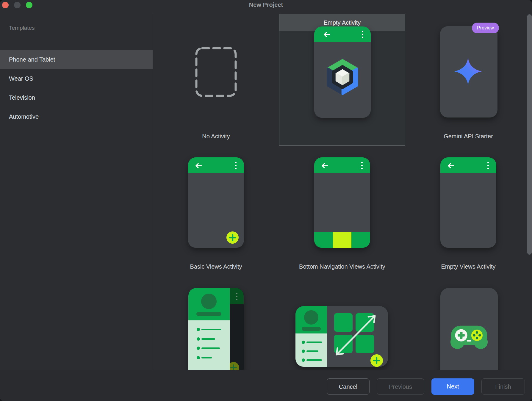 The height and width of the screenshot is (401, 532). What do you see at coordinates (209, 301) in the screenshot?
I see `avatar` at bounding box center [209, 301].